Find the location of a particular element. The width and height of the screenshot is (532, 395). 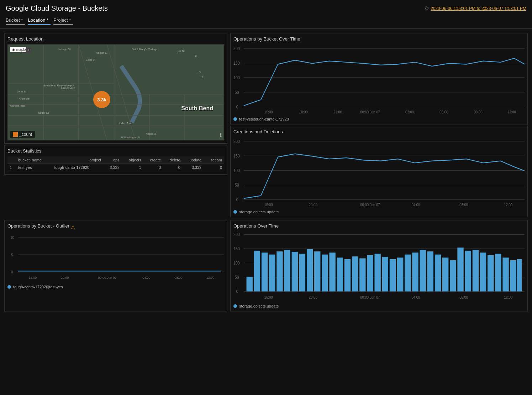

filter-bucket: Bucket * is located at coordinates (15, 21).